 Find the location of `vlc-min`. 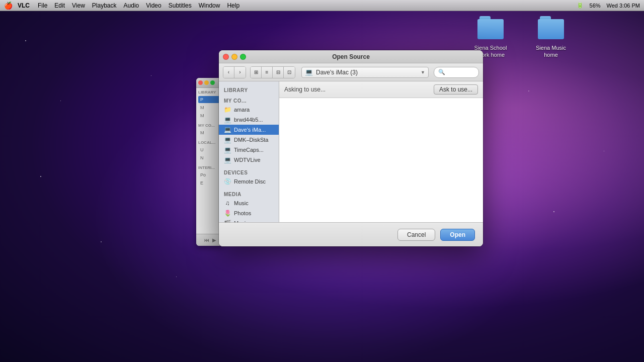

vlc-min is located at coordinates (206, 82).